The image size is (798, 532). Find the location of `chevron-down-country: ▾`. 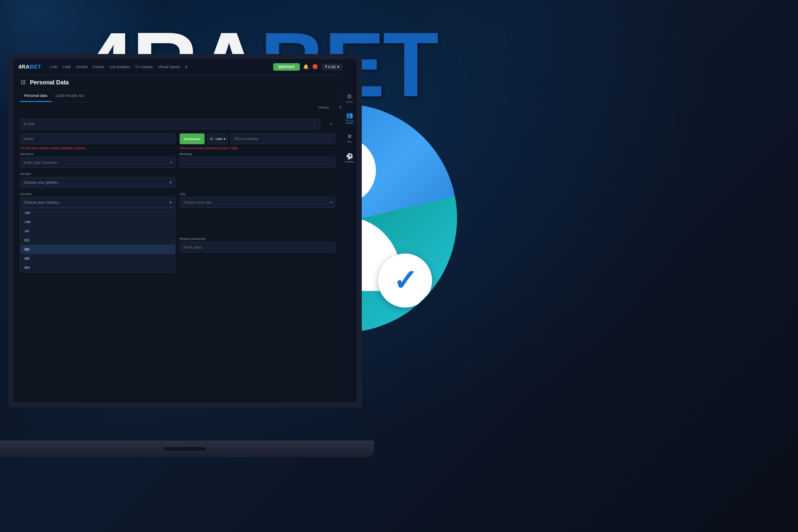

chevron-down-country: ▾ is located at coordinates (170, 202).